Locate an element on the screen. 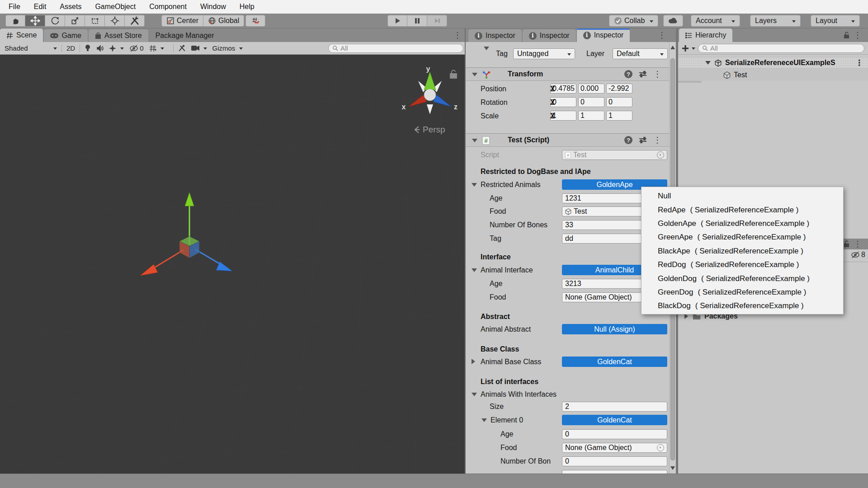  gameobject-item-test: Test is located at coordinates (773, 75).